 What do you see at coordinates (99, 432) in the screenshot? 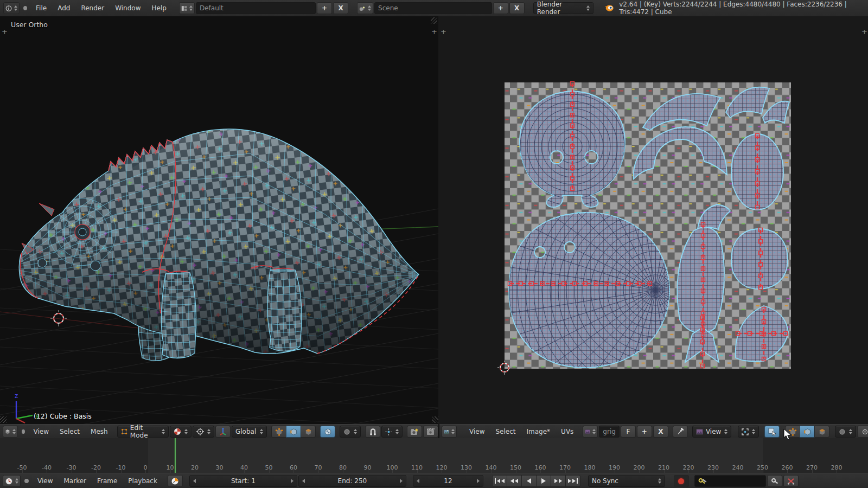
I see `menu-mesh: Mesh` at bounding box center [99, 432].